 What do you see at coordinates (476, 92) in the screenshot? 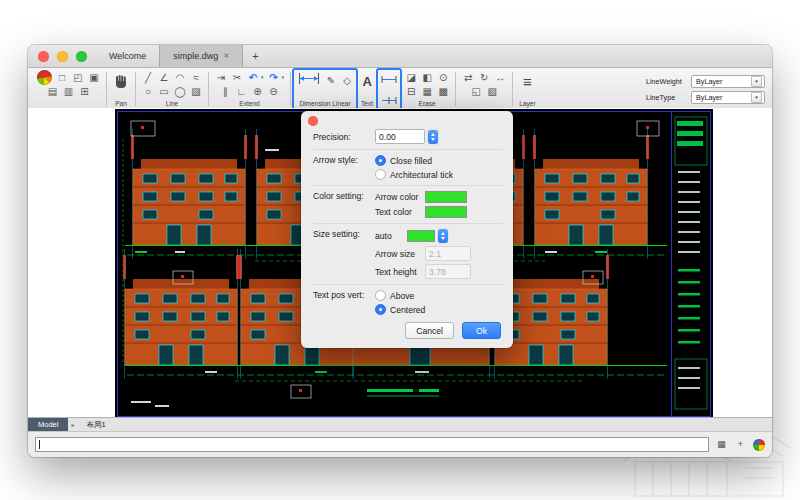
I see `scale-icon: ◱` at bounding box center [476, 92].